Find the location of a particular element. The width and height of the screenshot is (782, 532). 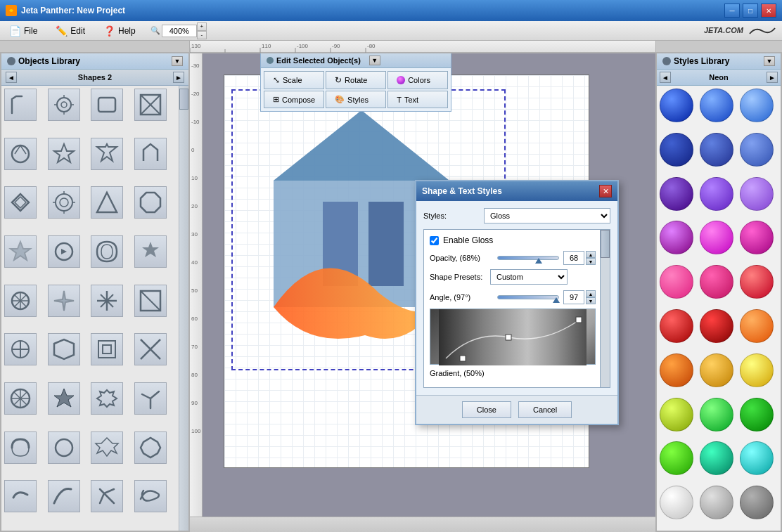

dialog-scrollbar is located at coordinates (605, 309).